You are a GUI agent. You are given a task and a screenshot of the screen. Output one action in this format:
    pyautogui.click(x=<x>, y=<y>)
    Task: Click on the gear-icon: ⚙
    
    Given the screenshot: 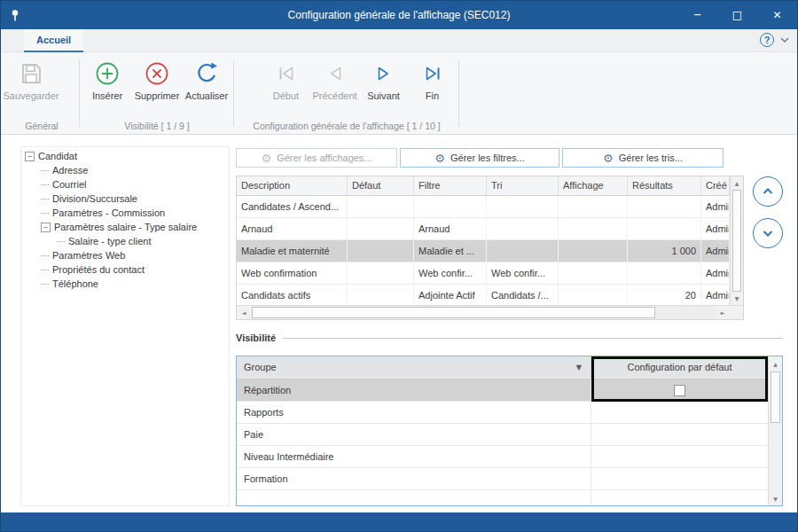 What is the action you would take?
    pyautogui.click(x=440, y=158)
    